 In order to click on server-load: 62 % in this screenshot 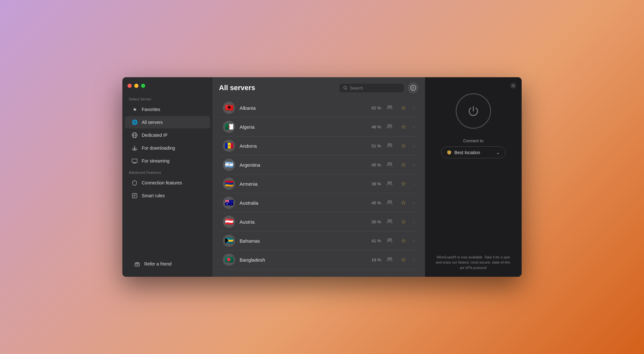, I will do `click(376, 108)`.